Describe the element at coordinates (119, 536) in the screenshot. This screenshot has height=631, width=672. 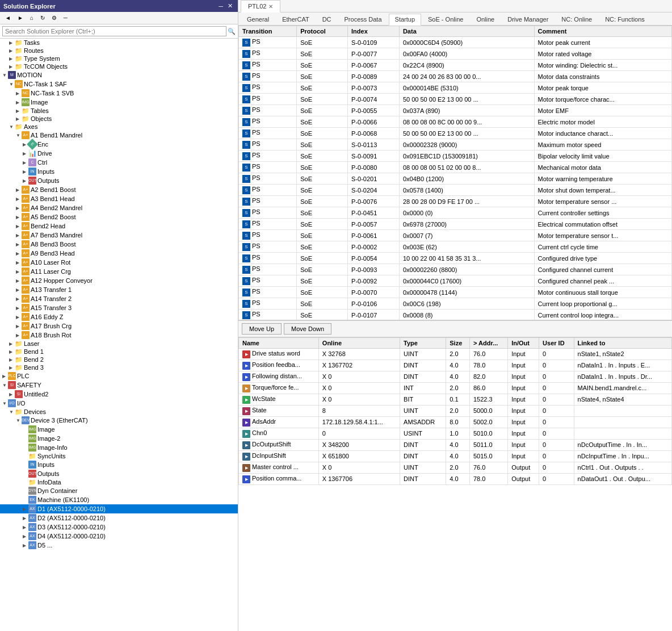
I see `tree-item-d4: ▶ AX D4 (AX5112-0000-0210)` at that location.